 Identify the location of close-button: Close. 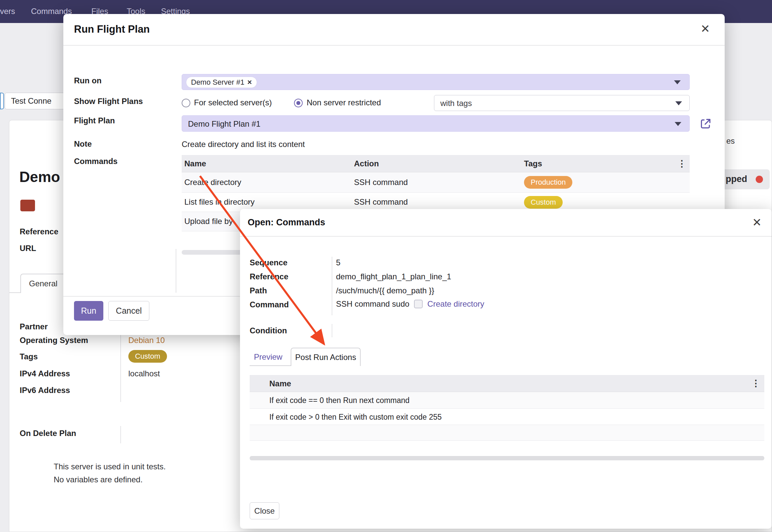
(265, 511).